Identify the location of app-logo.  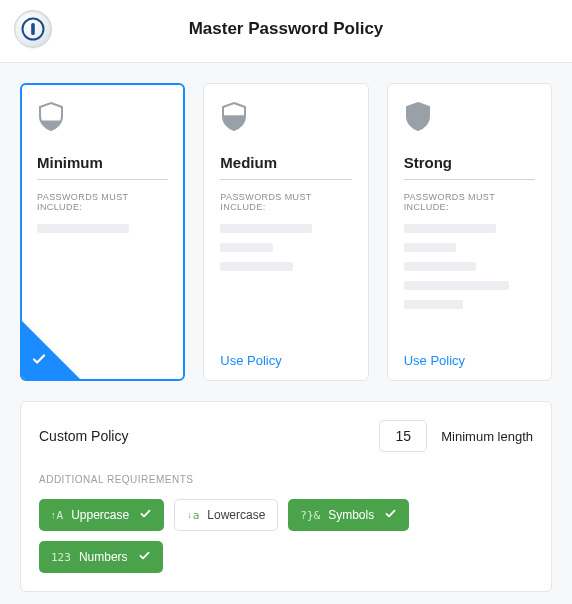
(33, 29).